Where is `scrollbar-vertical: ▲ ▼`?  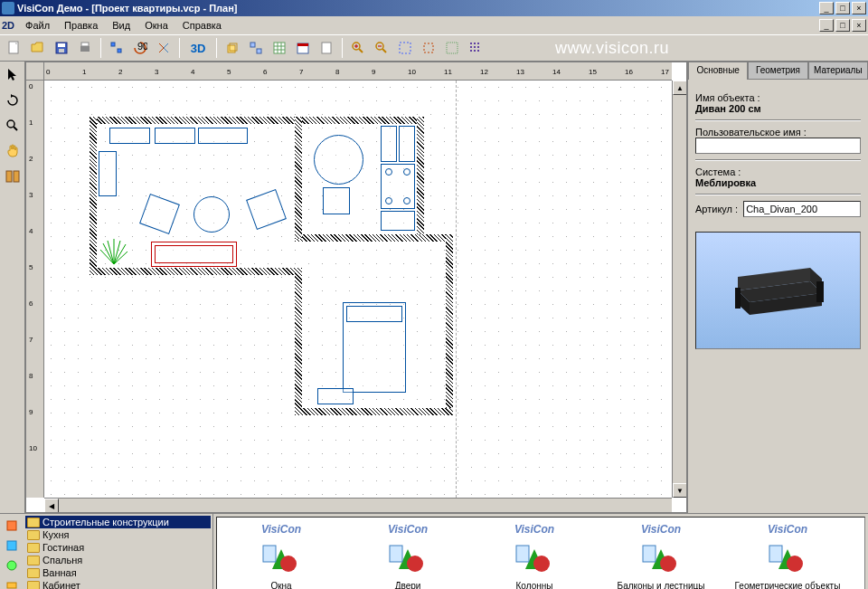
scrollbar-vertical: ▲ ▼ is located at coordinates (679, 290).